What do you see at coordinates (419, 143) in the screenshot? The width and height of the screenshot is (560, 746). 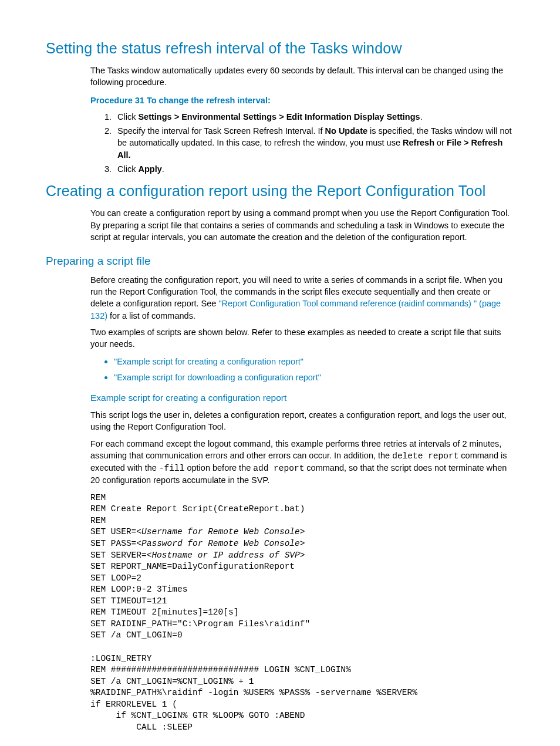 I see `step2-refresh: Refresh` at bounding box center [419, 143].